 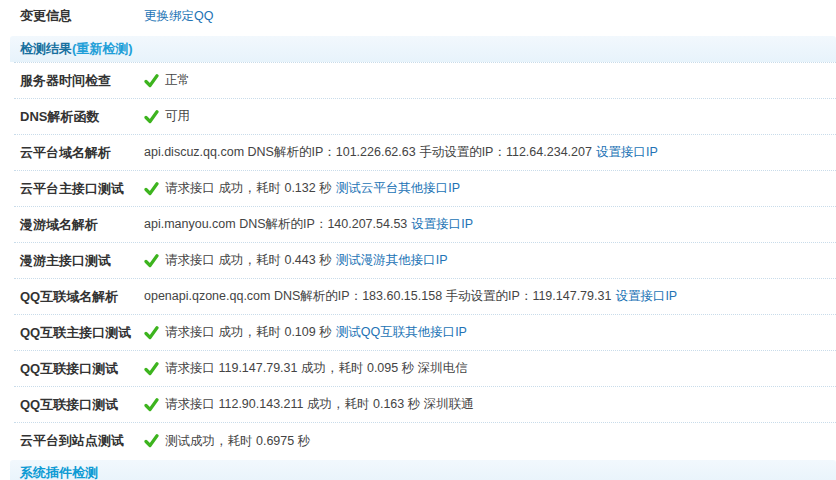 What do you see at coordinates (102, 49) in the screenshot?
I see `recheck-link: (重新检测)` at bounding box center [102, 49].